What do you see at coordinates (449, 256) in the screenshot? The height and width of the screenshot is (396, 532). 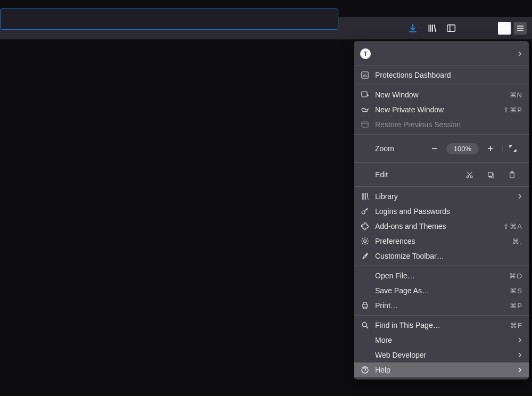 I see `customize-label: Customize Toolbar…` at bounding box center [449, 256].